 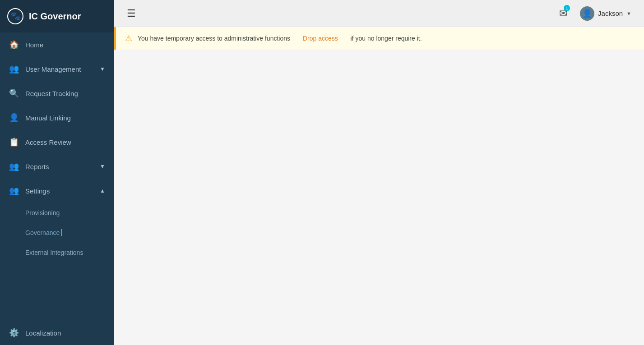 What do you see at coordinates (102, 191) in the screenshot?
I see `chevron-up-icon: ▲` at bounding box center [102, 191].